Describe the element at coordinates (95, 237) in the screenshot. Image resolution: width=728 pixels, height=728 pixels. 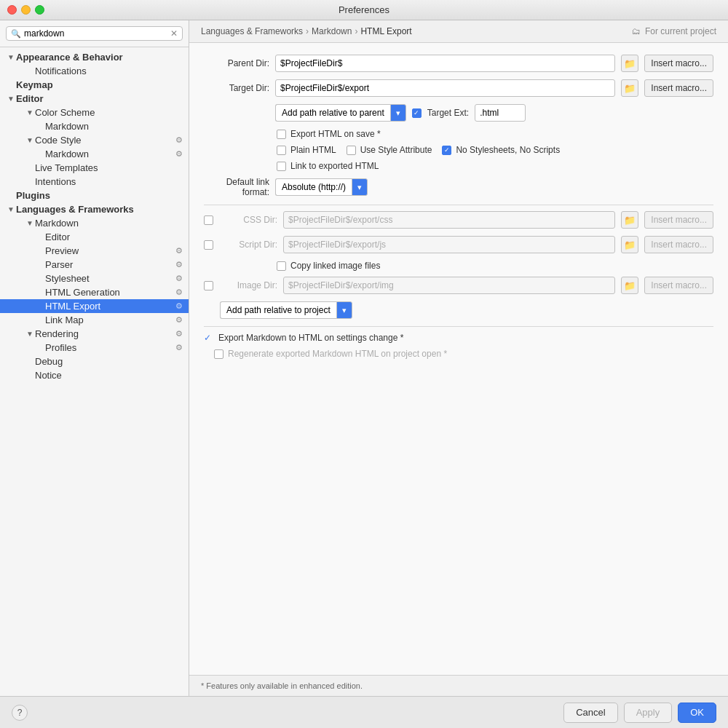
I see `sidebar-item-editor-sub: Editor` at that location.